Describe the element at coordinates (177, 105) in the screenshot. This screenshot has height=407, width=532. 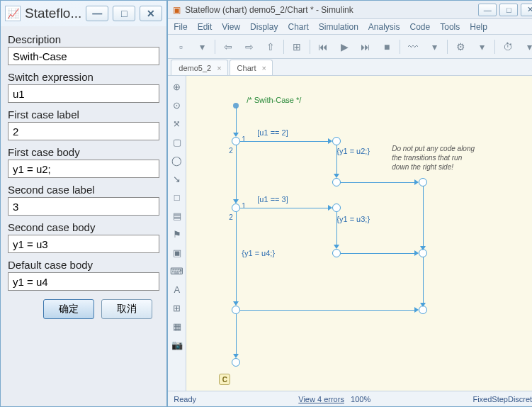
I see `palette-icon: ⊙` at that location.